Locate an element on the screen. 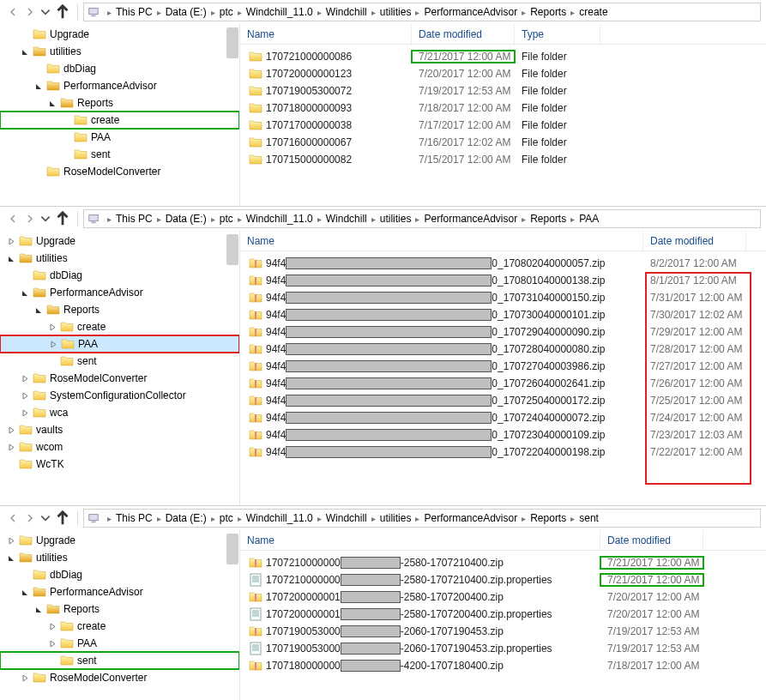 This screenshot has width=766, height=700. tree-node-wctk: WcTK is located at coordinates (120, 464).